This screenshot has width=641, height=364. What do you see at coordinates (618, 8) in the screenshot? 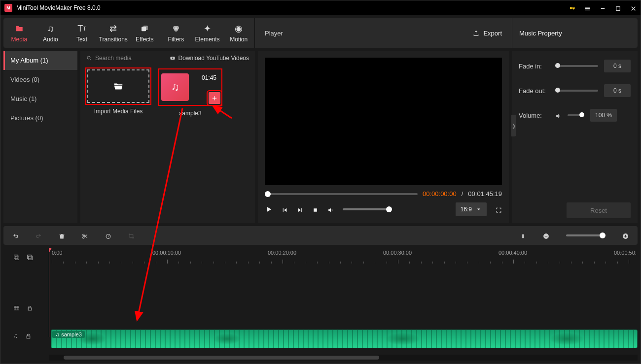
I see `maximize-icon` at bounding box center [618, 8].